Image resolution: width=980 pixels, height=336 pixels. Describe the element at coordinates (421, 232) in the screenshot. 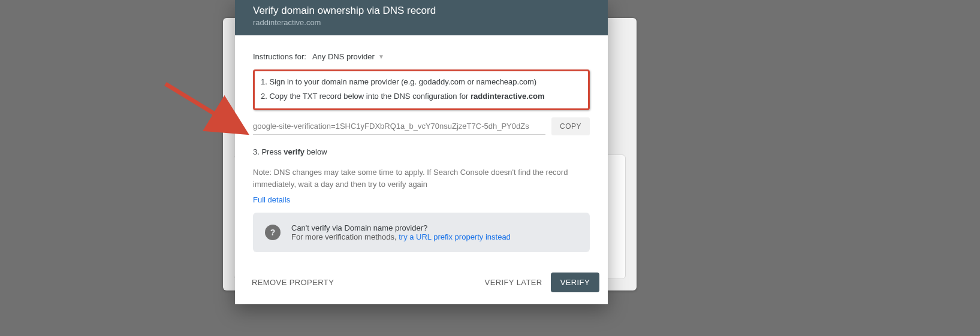

I see `alternate-verify-box: ? Can't verify via Domain name provider?…` at that location.